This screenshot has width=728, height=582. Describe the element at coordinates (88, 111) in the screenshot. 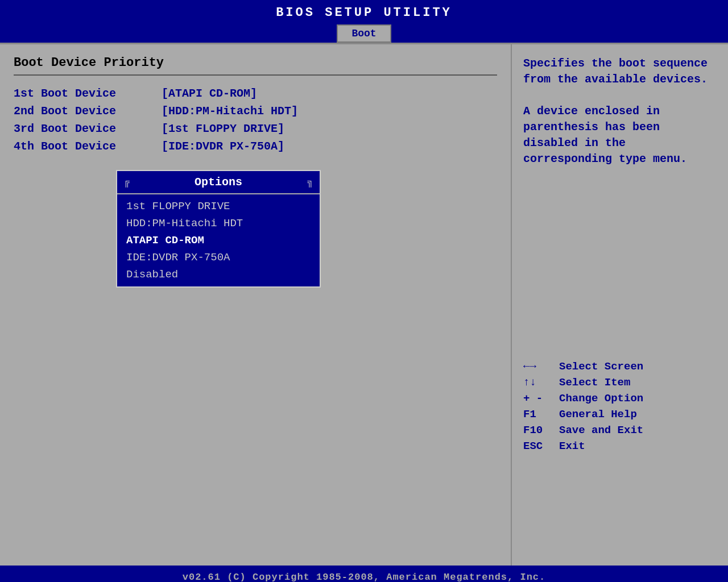

I see `boot-label-2: 2nd Boot Device` at that location.